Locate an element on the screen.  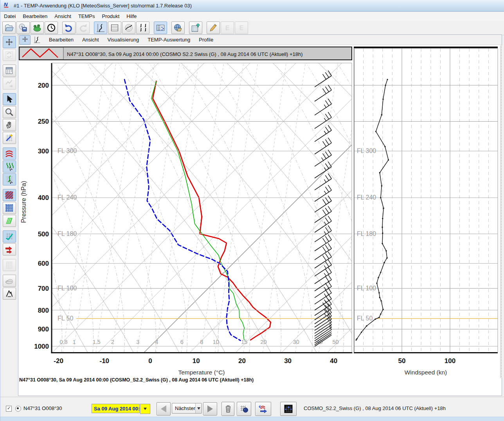
gray-grid-button is located at coordinates (9, 265).